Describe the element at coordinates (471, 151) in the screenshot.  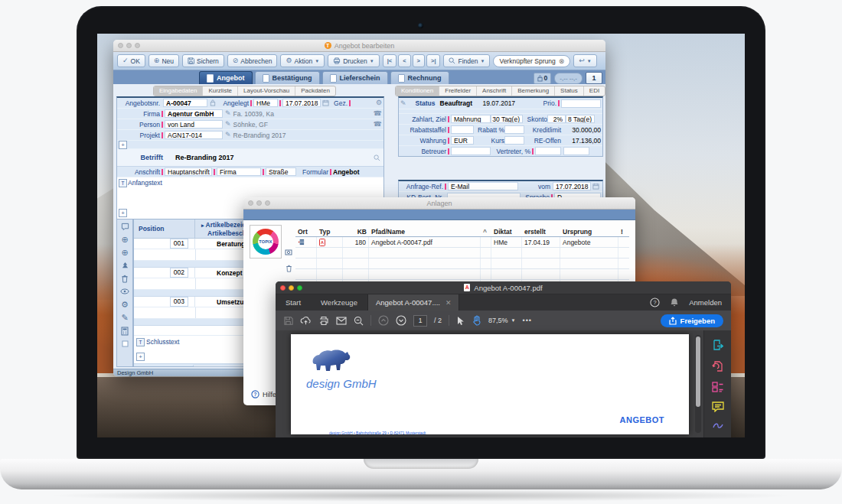
I see `betreuer-field` at that location.